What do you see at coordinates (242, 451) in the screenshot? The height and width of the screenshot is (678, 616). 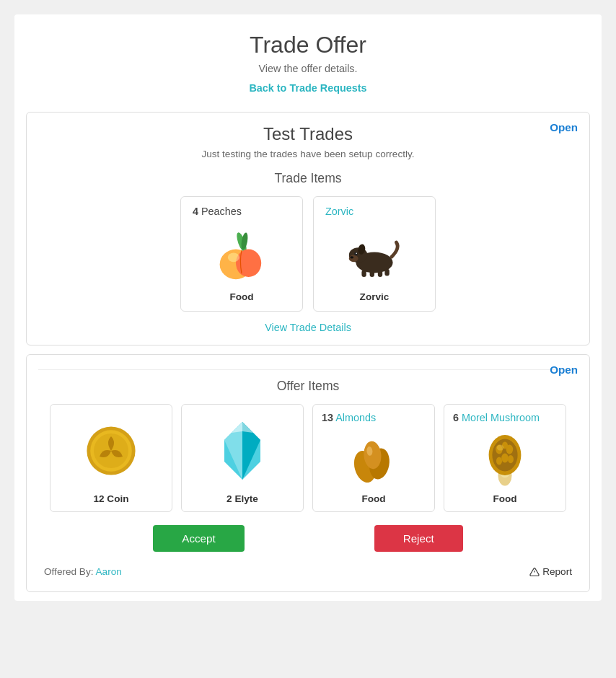 I see `crystal-icon` at bounding box center [242, 451].